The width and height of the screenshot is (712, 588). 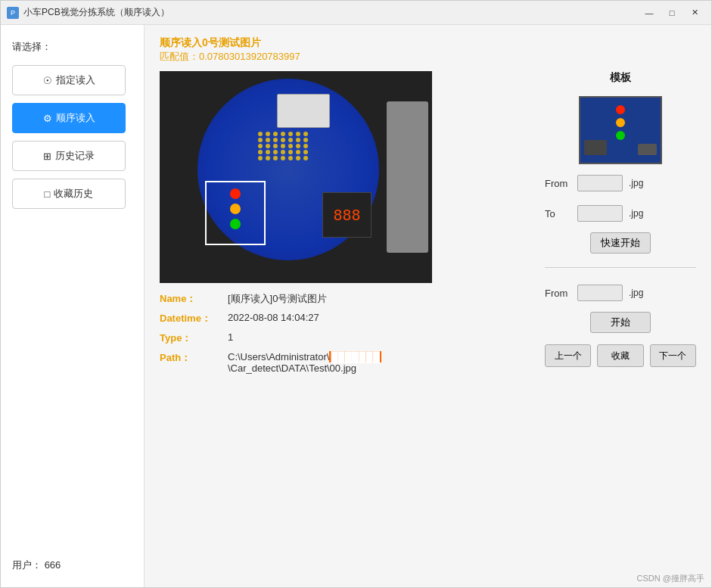 What do you see at coordinates (235, 209) in the screenshot?
I see `traffic-lights` at bounding box center [235, 209].